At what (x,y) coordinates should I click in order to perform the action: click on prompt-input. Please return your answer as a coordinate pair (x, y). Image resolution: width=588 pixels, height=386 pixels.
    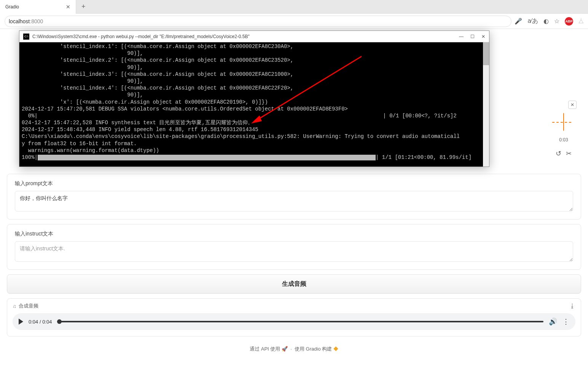
    Looking at the image, I should click on (294, 201).